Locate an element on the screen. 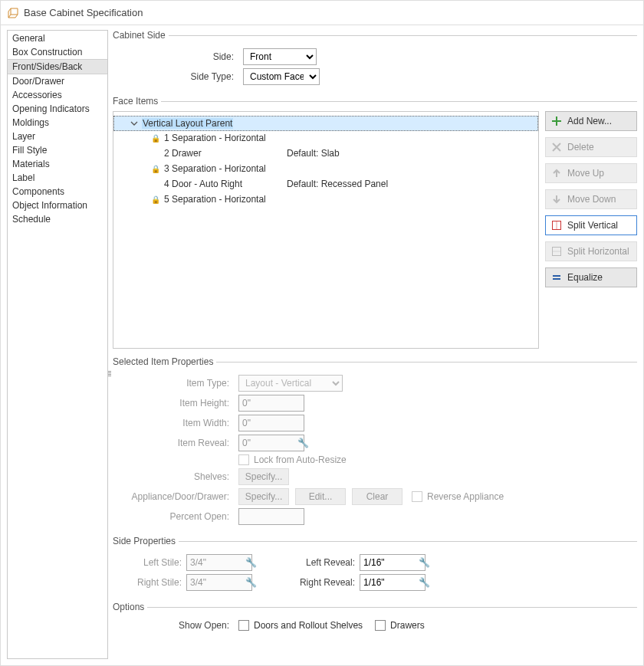 The image size is (644, 666). add-new-button: Add New... is located at coordinates (591, 121).